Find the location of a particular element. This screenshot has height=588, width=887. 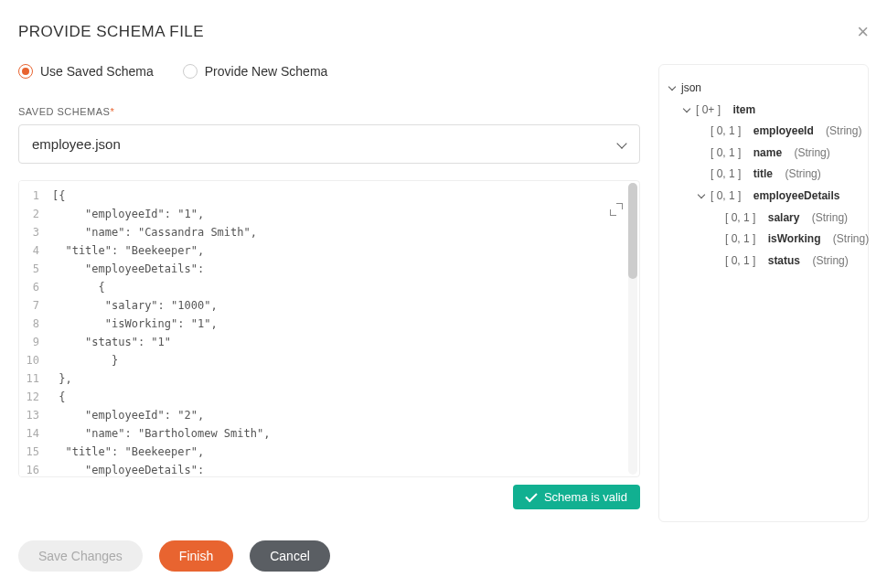

tree-node-employeeDetails: [ 0, 1 ] employeeDetails is located at coordinates (764, 197).